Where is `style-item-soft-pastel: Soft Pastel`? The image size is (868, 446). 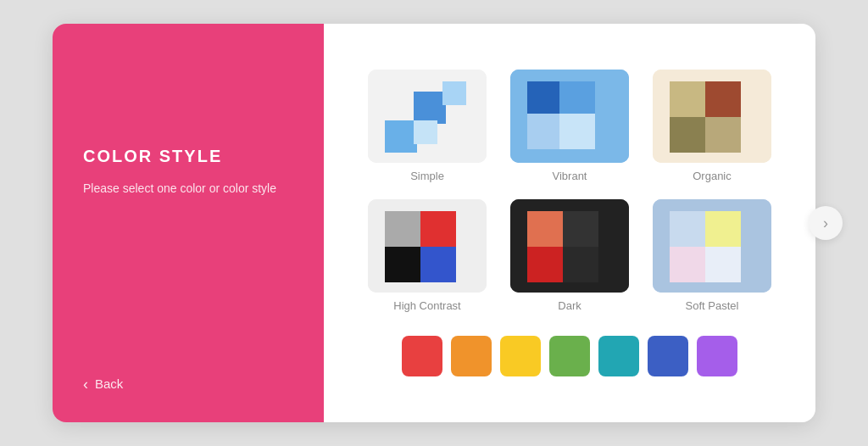 style-item-soft-pastel: Soft Pastel is located at coordinates (712, 256).